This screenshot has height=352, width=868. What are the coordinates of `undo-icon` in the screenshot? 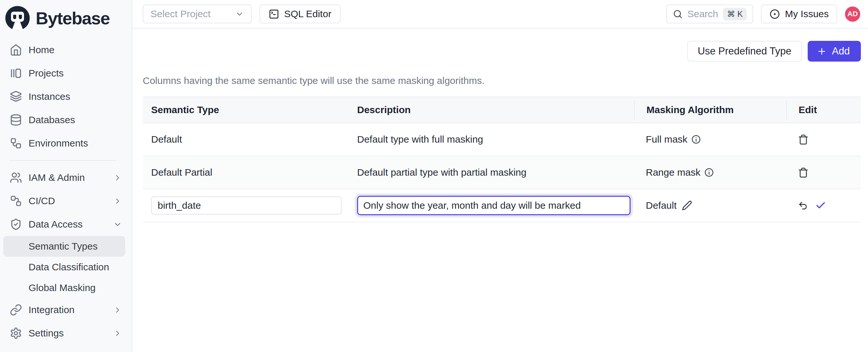 It's located at (803, 205).